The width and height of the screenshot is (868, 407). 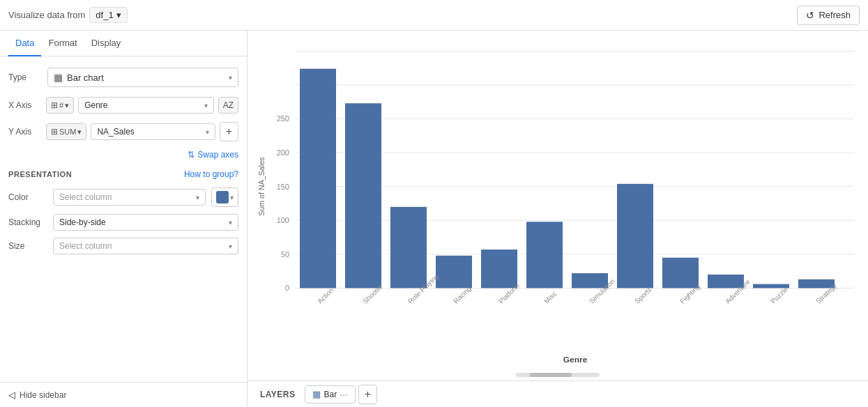 I want to click on color-row: Color Select column ▾ ▾, so click(x=123, y=197).